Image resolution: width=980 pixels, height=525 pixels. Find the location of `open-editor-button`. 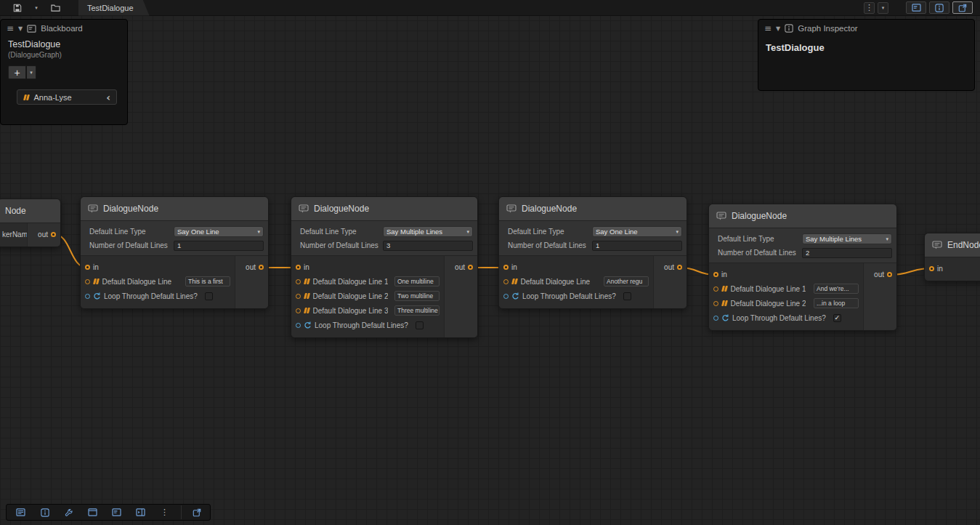

open-editor-button is located at coordinates (194, 512).